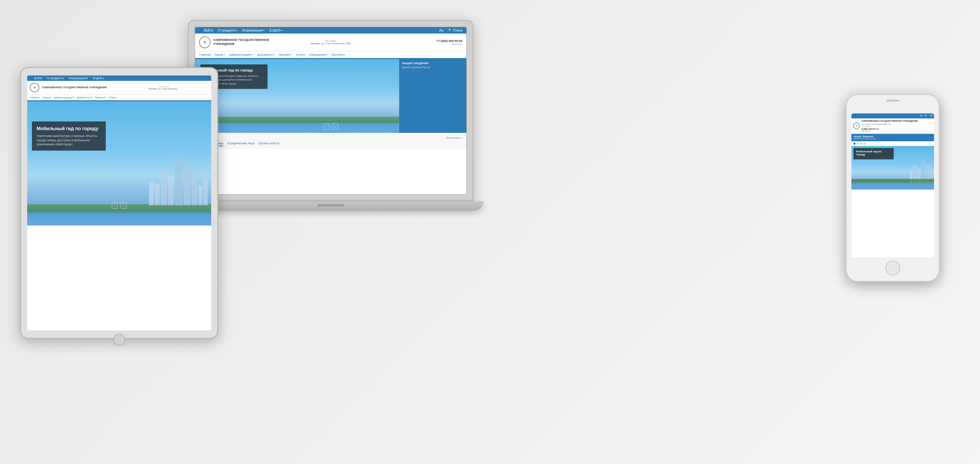 This screenshot has height=464, width=980. Describe the element at coordinates (64, 97) in the screenshot. I see `tablet-nav-admin: Администрация▾` at that location.